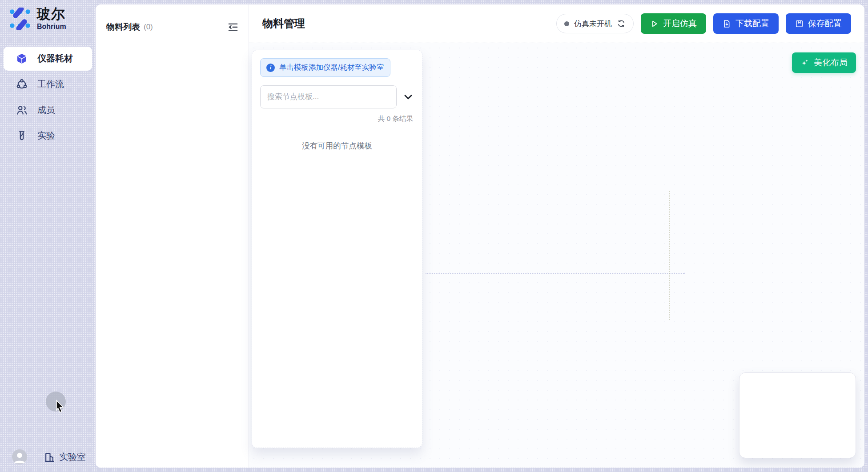 The image size is (868, 472). Describe the element at coordinates (670, 256) in the screenshot. I see `canvas-guide-vertical` at that location.